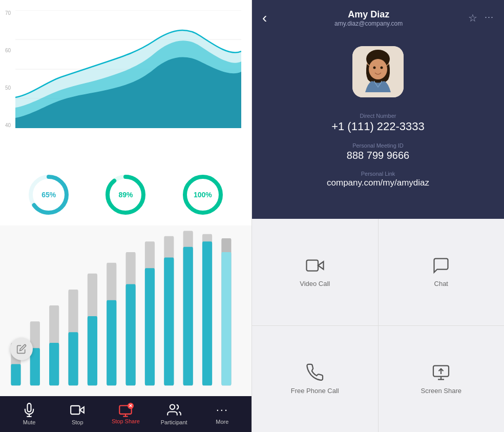 The width and height of the screenshot is (504, 432). What do you see at coordinates (378, 156) in the screenshot?
I see `contact-details: Direct Number +1 (111) 222-3333 Personal…` at bounding box center [378, 156].